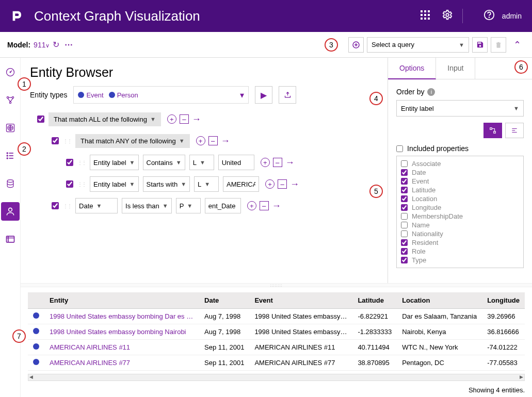  What do you see at coordinates (460, 207) in the screenshot?
I see `prop-item: Longitude` at bounding box center [460, 207].